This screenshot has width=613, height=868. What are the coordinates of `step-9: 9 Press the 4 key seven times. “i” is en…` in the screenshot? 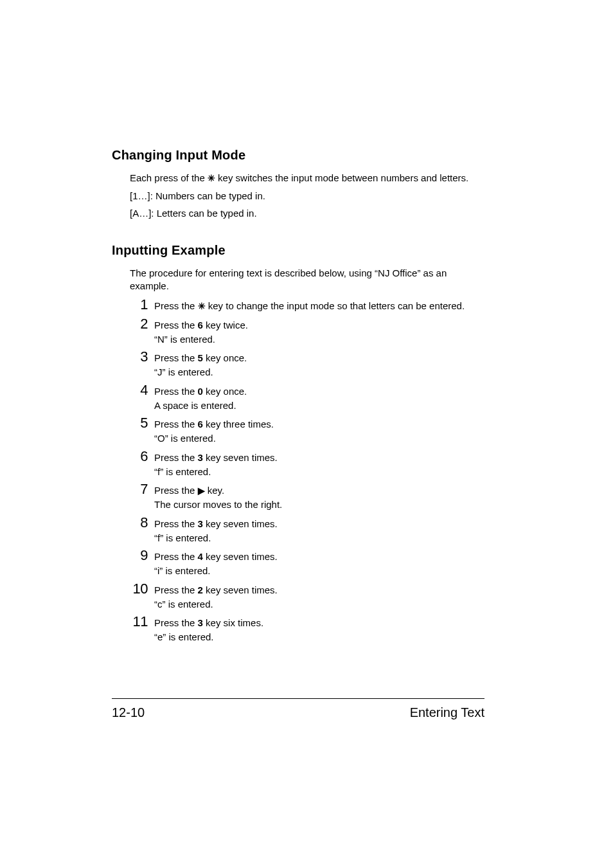 It's located at (301, 563).